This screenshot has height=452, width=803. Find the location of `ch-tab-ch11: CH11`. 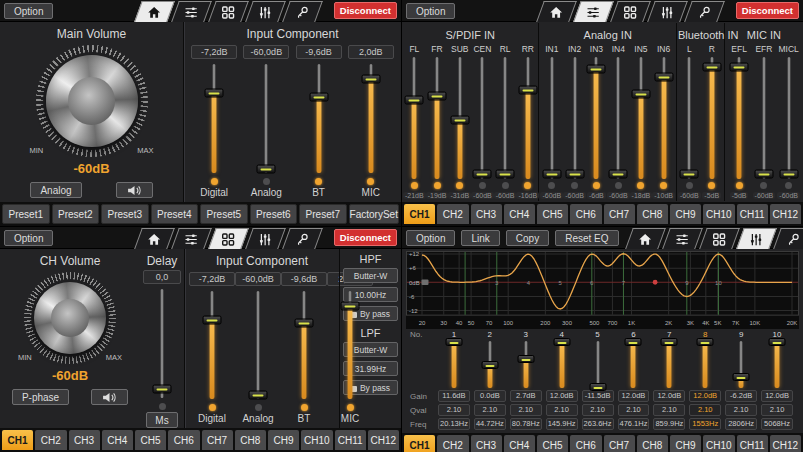

ch-tab-ch11: CH11 is located at coordinates (752, 444).